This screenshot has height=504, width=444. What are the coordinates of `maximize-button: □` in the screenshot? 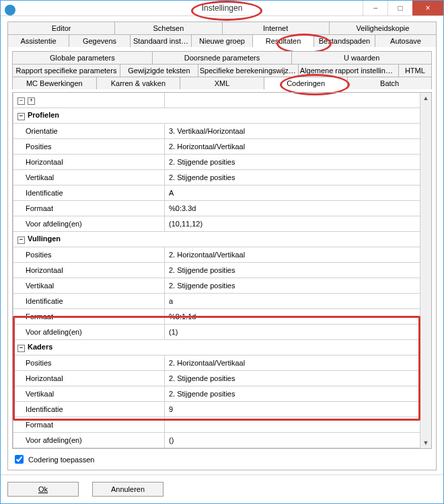 It's located at (400, 8).